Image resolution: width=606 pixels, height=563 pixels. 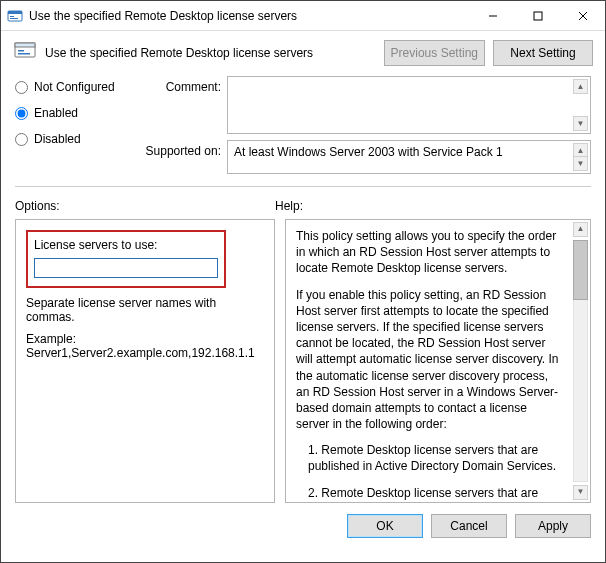 What do you see at coordinates (126, 259) in the screenshot?
I see `license-servers-highlight: License servers to use:` at bounding box center [126, 259].